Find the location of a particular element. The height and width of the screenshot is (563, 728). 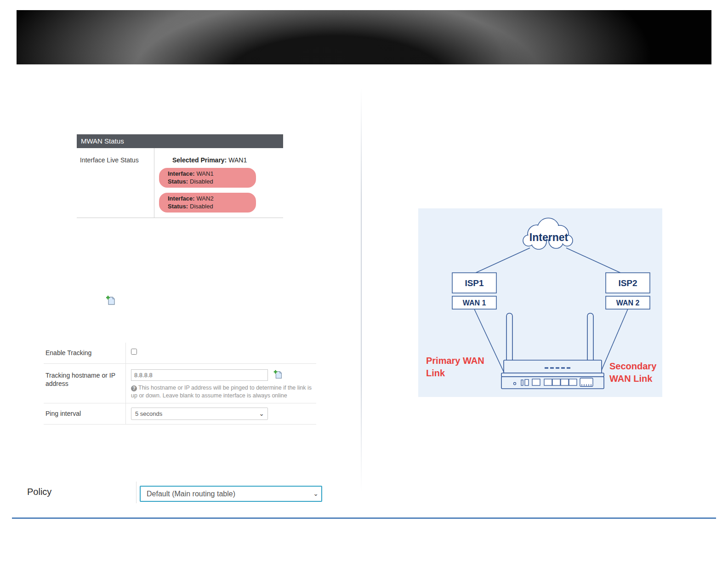

footer-rule is located at coordinates (364, 518).